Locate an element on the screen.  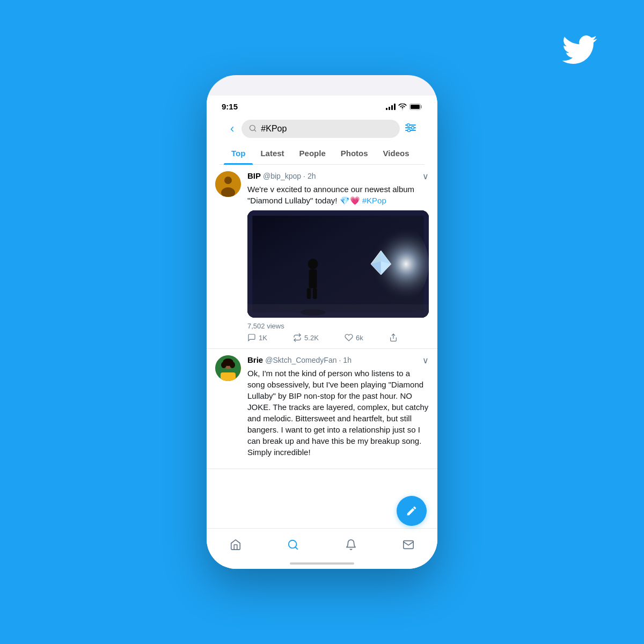
tweet-header-bip: BIP @bip_kpop · 2h ∨ is located at coordinates (338, 176).